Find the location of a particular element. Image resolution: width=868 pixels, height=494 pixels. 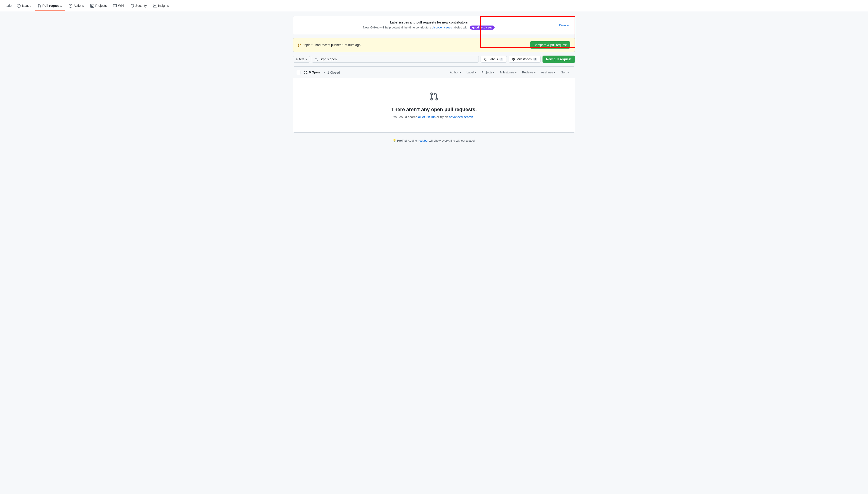

milestones-label: Milestones is located at coordinates (524, 59).